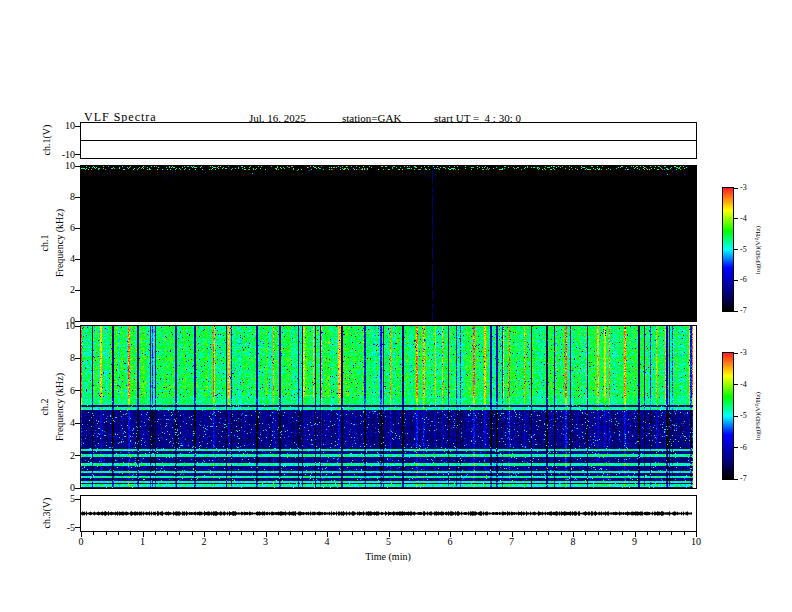  Describe the element at coordinates (574, 542) in the screenshot. I see `x-tick-label: 8` at that location.